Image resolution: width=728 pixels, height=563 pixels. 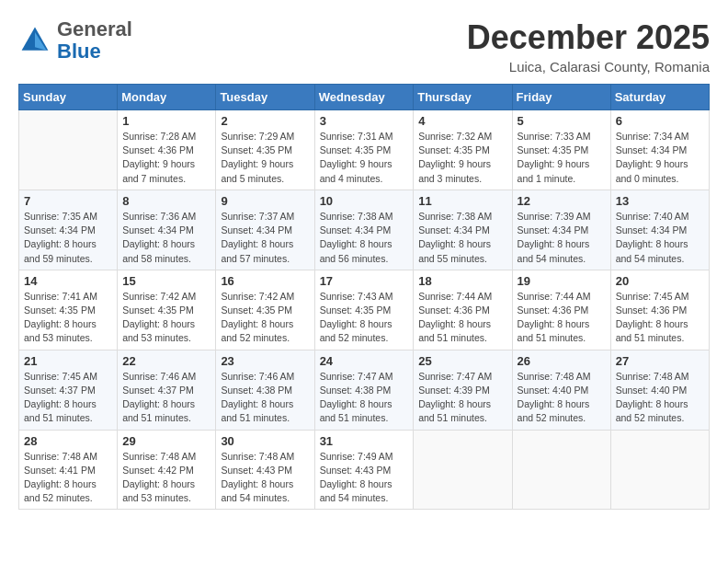 I want to click on day-info: Sunrise: 7:46 AM Sunset: 4:37 PM Dayligh…, so click(x=166, y=397).